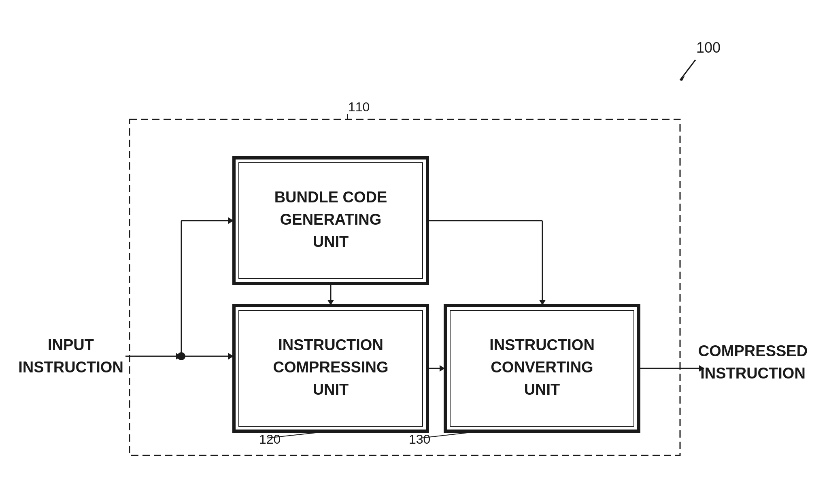 This screenshot has height=504, width=829. I want to click on instruction-converting-label: INSTRUCTION, so click(542, 345).